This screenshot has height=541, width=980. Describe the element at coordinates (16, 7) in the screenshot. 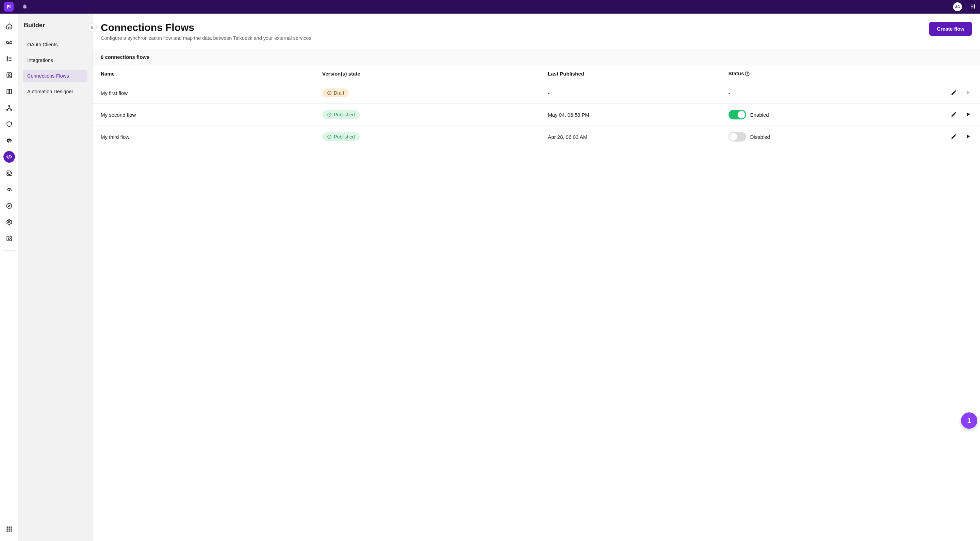

I see `topbar-left` at that location.